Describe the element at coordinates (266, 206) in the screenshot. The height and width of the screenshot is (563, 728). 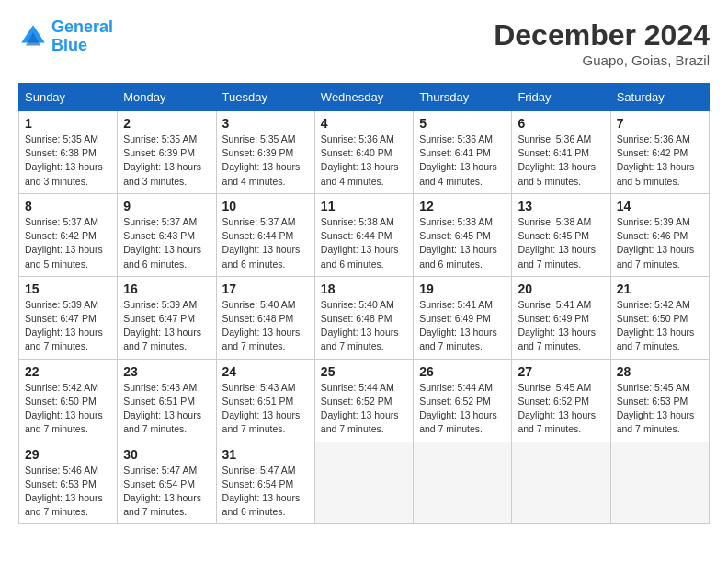
I see `day-number: 10` at that location.